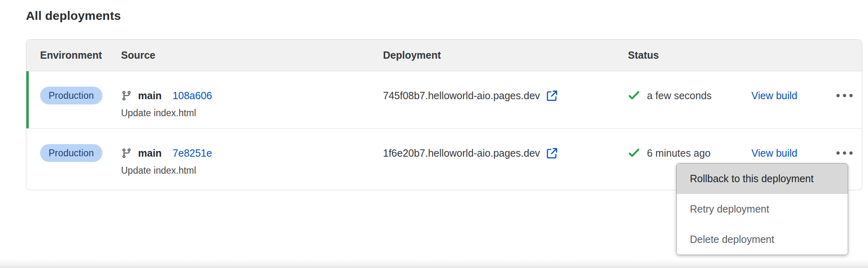  What do you see at coordinates (745, 55) in the screenshot?
I see `column-header-status: Status` at bounding box center [745, 55].